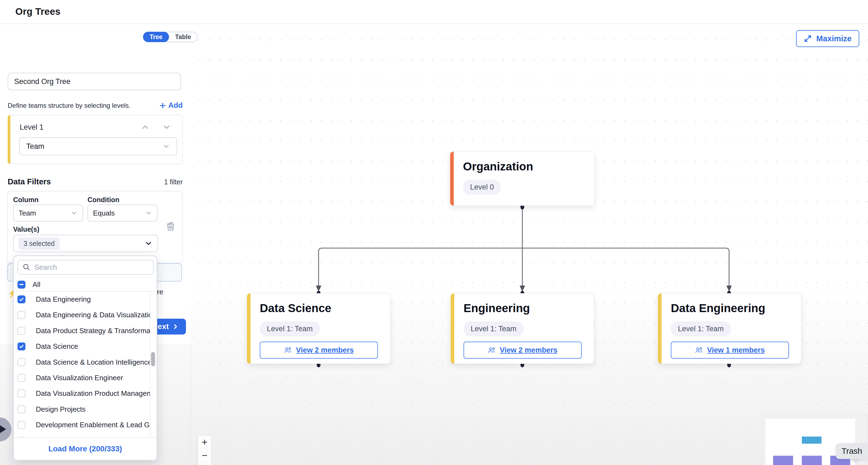  I want to click on view-members-button: View 1 members, so click(730, 350).